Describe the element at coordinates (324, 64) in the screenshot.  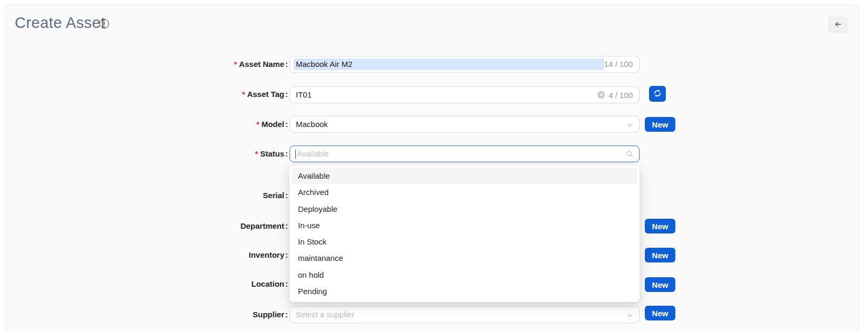
I see `asset-name-value: Macbook Air M2` at that location.